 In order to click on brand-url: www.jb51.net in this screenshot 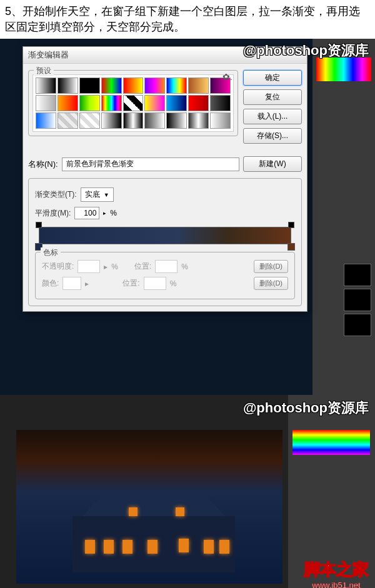, I will do `click(336, 584)`.